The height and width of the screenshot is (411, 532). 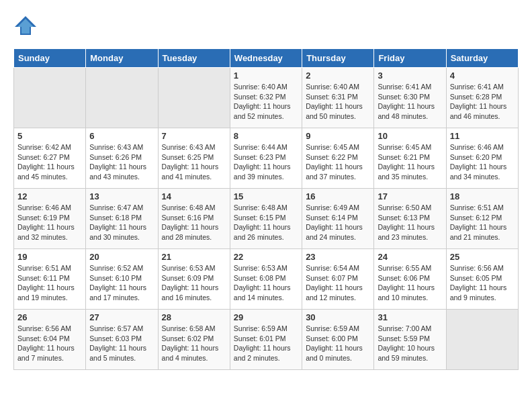 I want to click on calendar-cell: 27Sunrise: 6:57 AM Sunset: 6:03 PM Dayli…, so click(x=122, y=340).